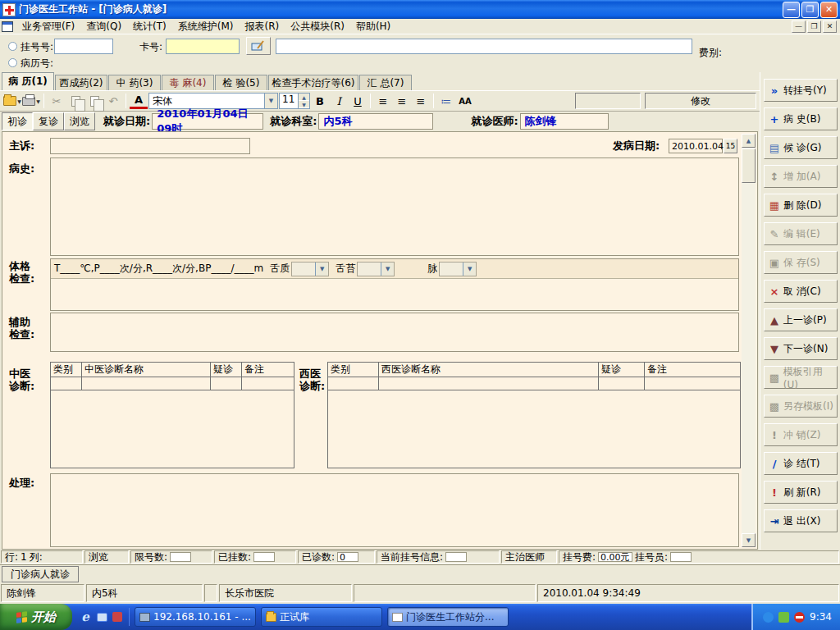  Describe the element at coordinates (48, 121) in the screenshot. I see `return-visit-button: 复诊` at that location.